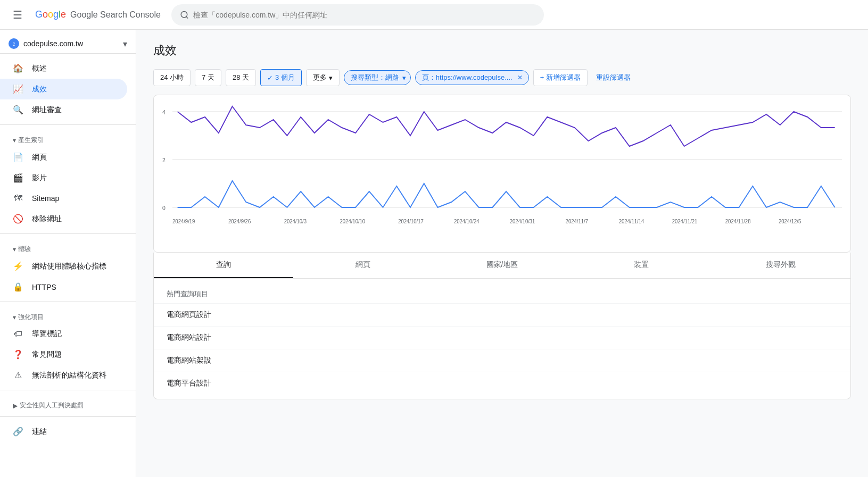 The width and height of the screenshot is (868, 477). I want to click on sidebar-item-label: 導覽標記, so click(47, 334).